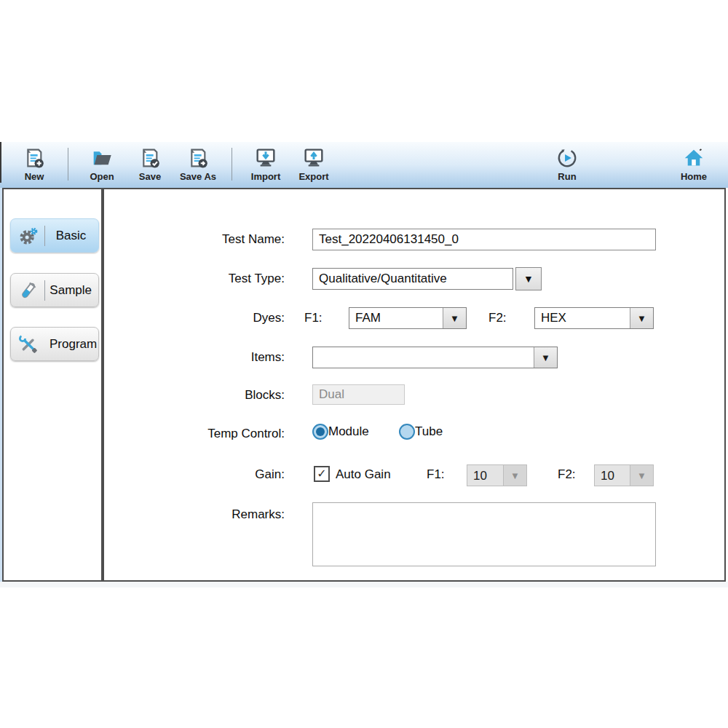  Describe the element at coordinates (612, 475) in the screenshot. I see `gain-f2-value: 10` at that location.